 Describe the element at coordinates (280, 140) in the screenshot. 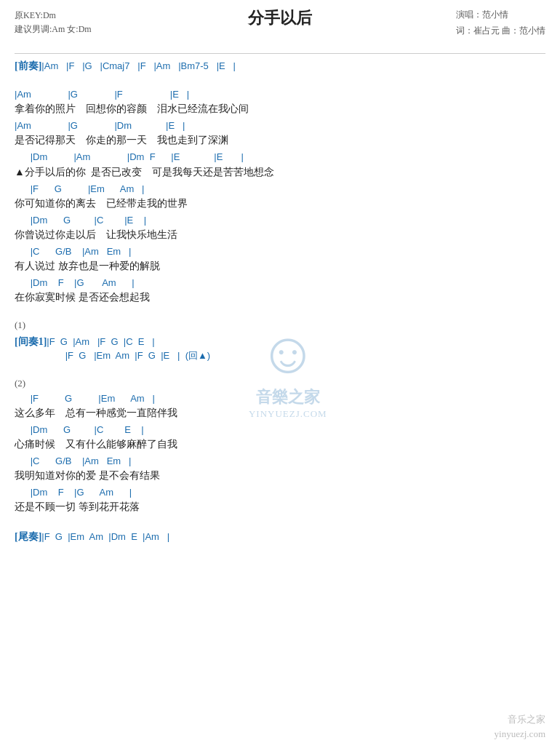

I see `lyric-line: 是否记得那天 你走的那一天 我也走到了深渊` at that location.